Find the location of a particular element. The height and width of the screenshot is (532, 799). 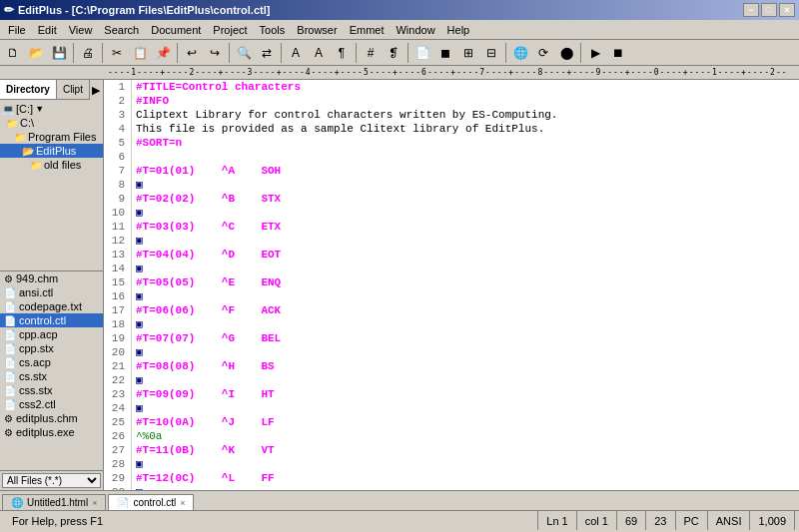

file-item: 📄css.stx is located at coordinates (52, 390).